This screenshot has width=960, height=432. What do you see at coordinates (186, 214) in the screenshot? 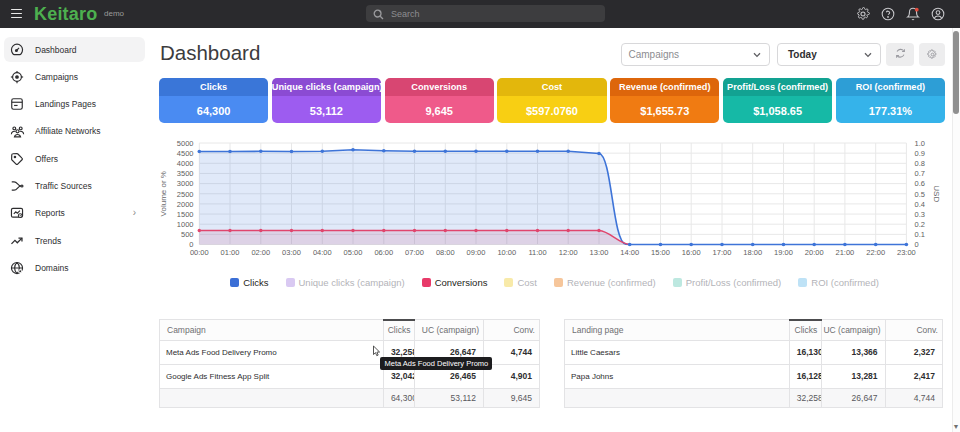
I see `svg-text: 1500` at bounding box center [186, 214].